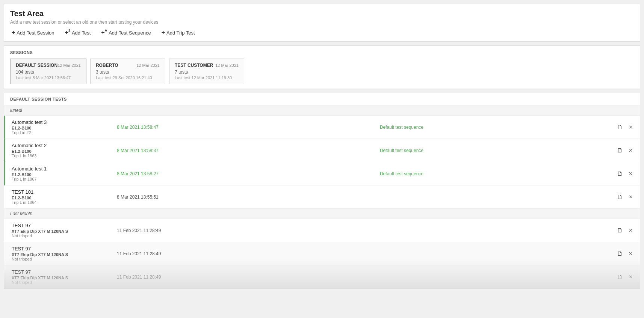 The image size is (644, 318). I want to click on page-title: Test Area, so click(322, 14).